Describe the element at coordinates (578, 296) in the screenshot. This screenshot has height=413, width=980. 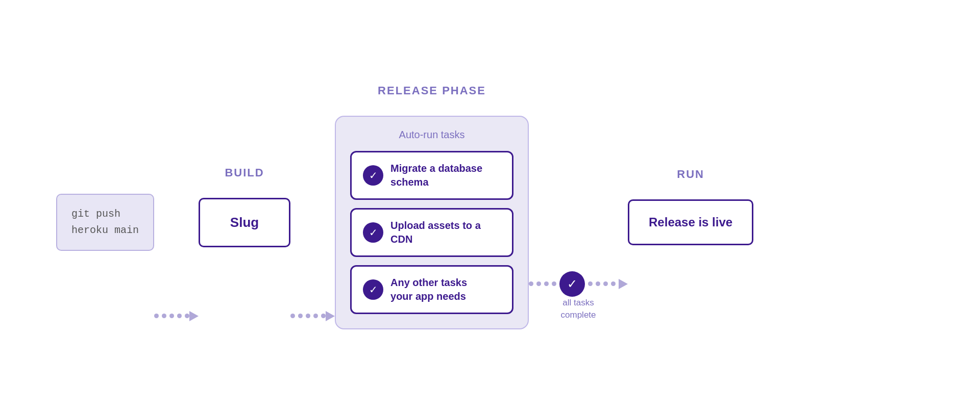
I see `arrow-check-section: ✓ all tasks complete` at that location.